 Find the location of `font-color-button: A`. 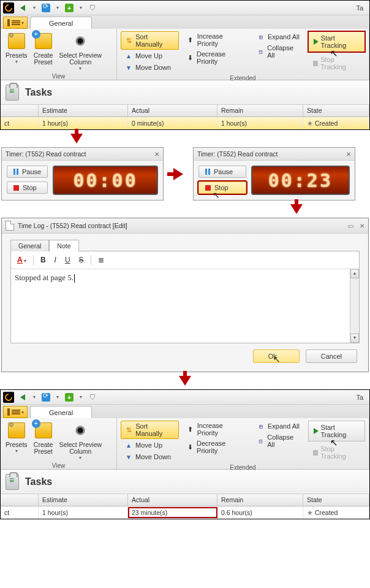

font-color-button: A is located at coordinates (22, 260).